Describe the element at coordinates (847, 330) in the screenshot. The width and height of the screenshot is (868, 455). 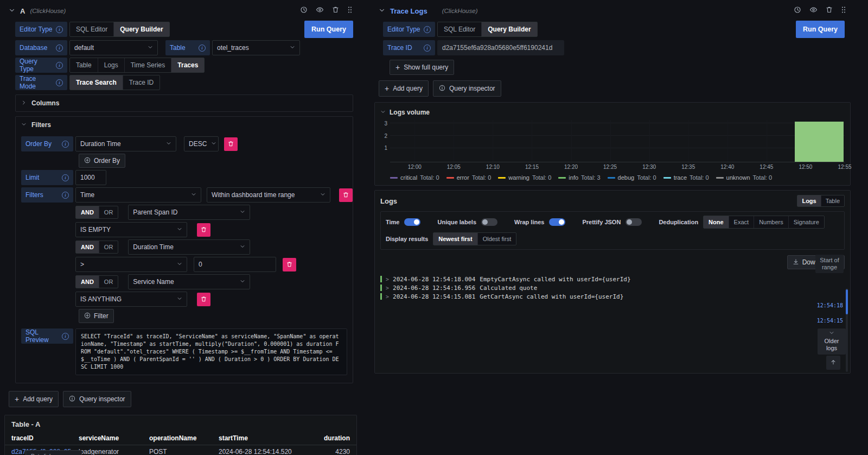
I see `logs-scrollbar` at that location.